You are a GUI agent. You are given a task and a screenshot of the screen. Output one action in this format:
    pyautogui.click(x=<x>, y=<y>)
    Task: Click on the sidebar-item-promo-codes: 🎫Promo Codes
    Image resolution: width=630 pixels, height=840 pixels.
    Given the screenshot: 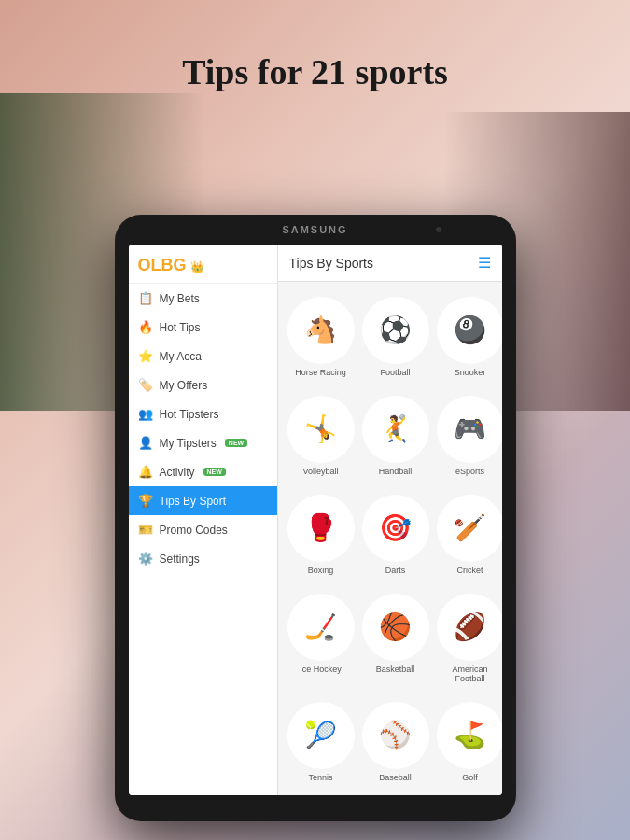 What is the action you would take?
    pyautogui.click(x=203, y=530)
    